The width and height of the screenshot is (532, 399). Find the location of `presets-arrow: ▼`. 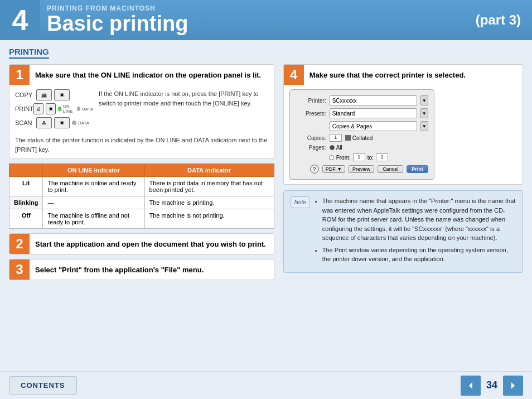

presets-arrow: ▼ is located at coordinates (424, 113).